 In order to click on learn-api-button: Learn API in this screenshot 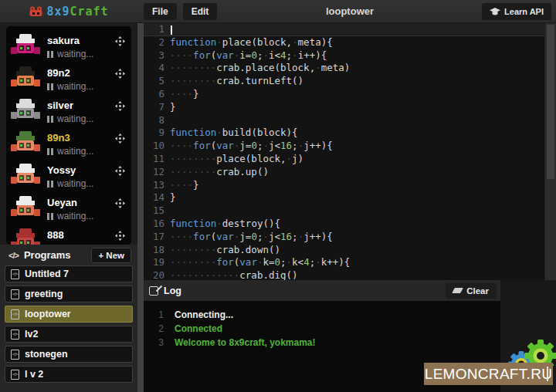, I will do `click(517, 12)`.